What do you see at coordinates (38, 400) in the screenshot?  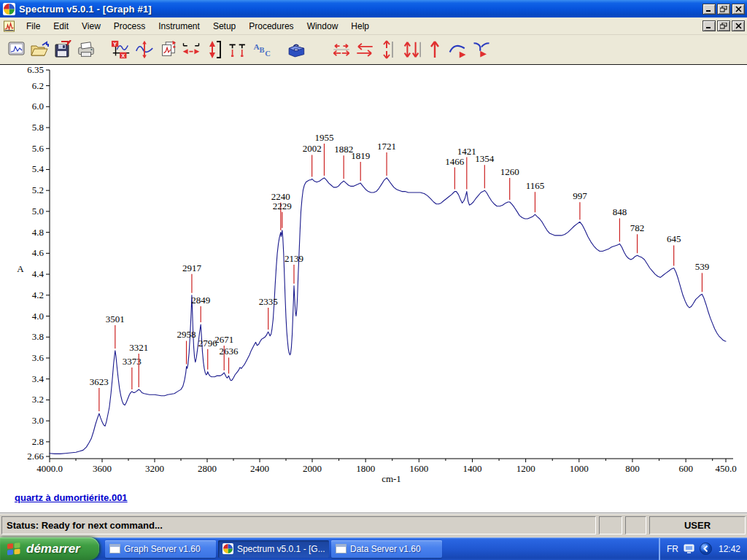 I see `svg-text: 3.2` at bounding box center [38, 400].